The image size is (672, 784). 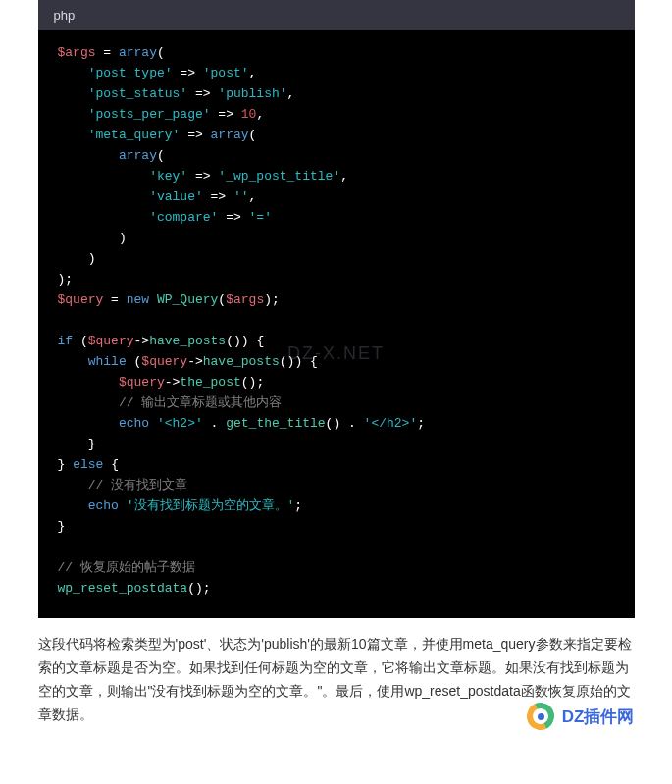 What do you see at coordinates (336, 506) in the screenshot?
I see `code-line: echo '没有找到标题为空的文章。';` at bounding box center [336, 506].